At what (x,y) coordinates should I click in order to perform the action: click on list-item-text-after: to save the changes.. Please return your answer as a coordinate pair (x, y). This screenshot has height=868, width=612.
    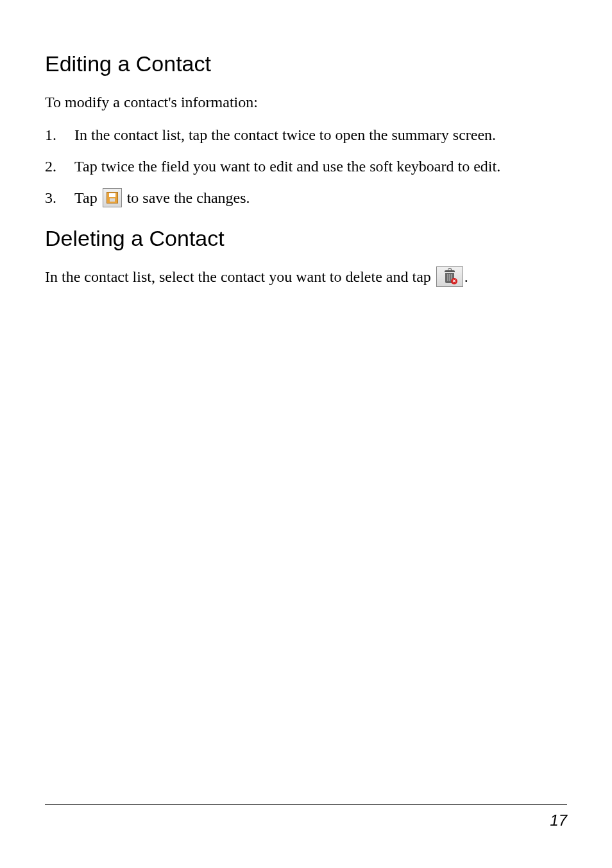
    Looking at the image, I should click on (187, 198).